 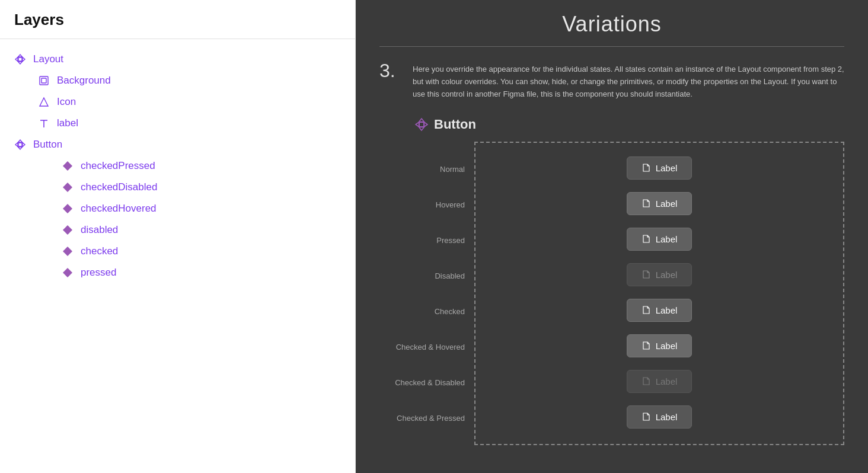 What do you see at coordinates (47, 145) in the screenshot?
I see `layer-label-button: Button` at bounding box center [47, 145].